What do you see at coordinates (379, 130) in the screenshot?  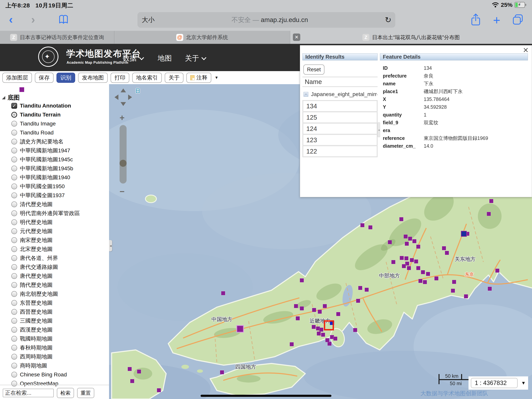 I see `panel-collapse-handle: ◂` at bounding box center [379, 130].